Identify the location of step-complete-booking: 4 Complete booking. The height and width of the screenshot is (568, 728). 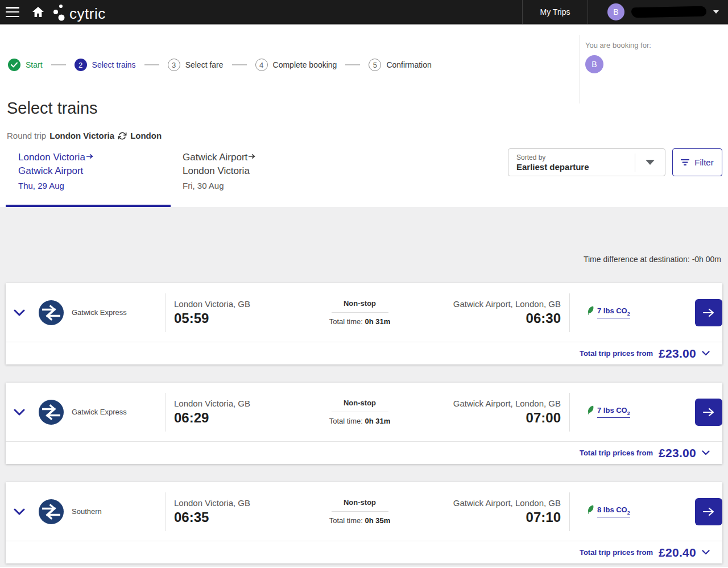
(296, 65).